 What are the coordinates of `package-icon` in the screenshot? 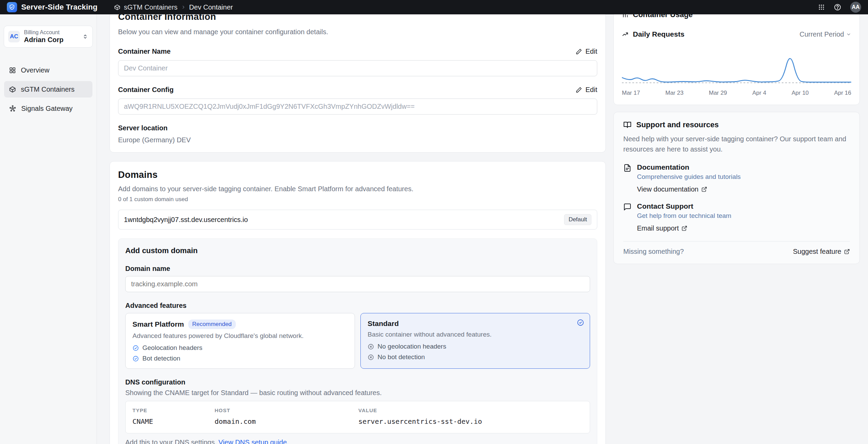 It's located at (12, 90).